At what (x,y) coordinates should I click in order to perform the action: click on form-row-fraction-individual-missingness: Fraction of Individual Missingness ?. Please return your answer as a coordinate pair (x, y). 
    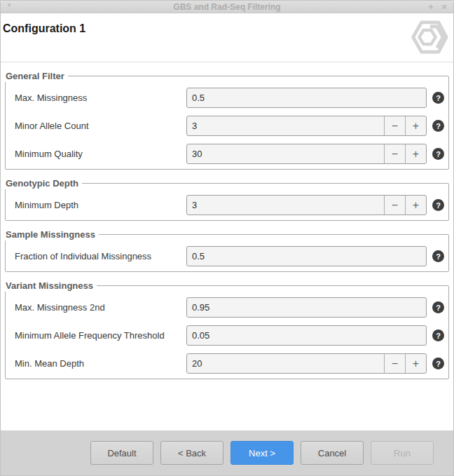
    Looking at the image, I should click on (227, 257).